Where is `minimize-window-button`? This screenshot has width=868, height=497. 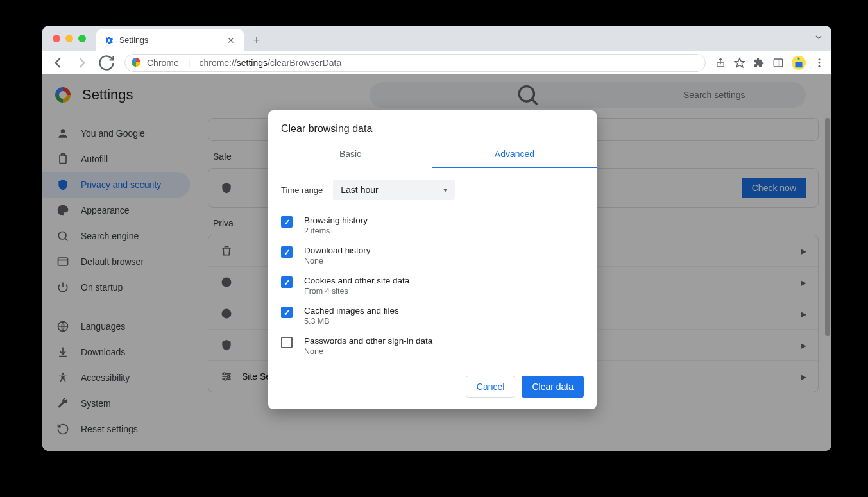 minimize-window-button is located at coordinates (69, 38).